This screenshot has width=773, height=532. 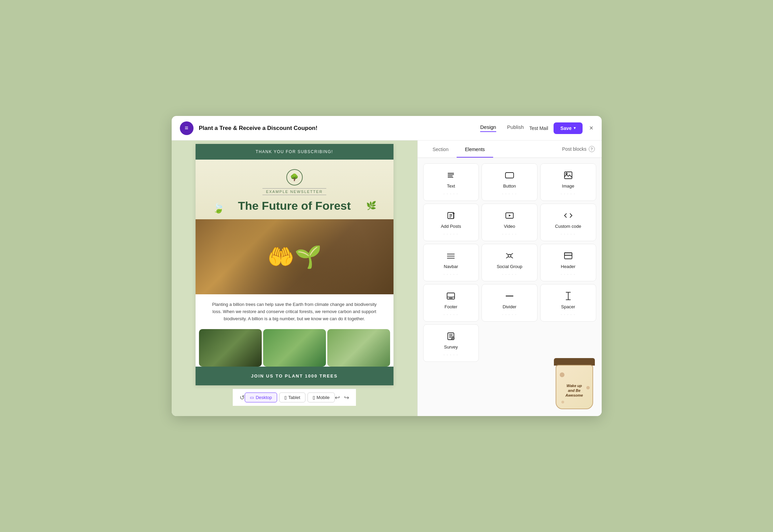 What do you see at coordinates (451, 303) in the screenshot?
I see `element-footer: Footer · · · · ·` at bounding box center [451, 303].